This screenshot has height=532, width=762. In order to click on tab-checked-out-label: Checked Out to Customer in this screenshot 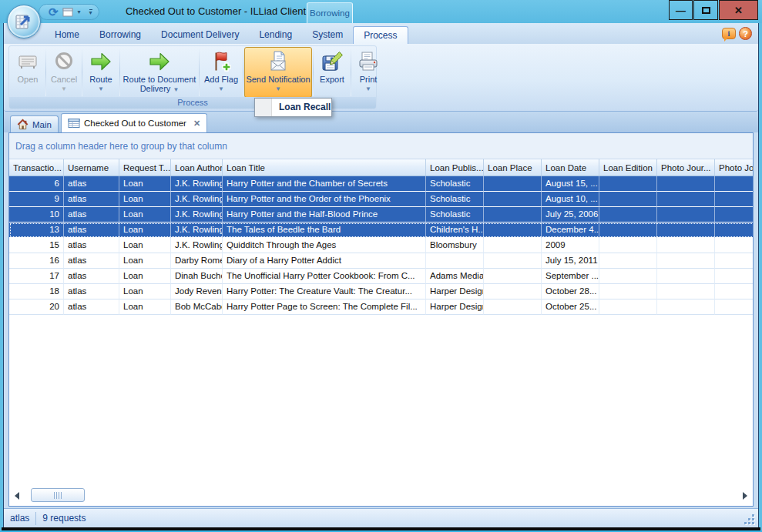, I will do `click(136, 123)`.